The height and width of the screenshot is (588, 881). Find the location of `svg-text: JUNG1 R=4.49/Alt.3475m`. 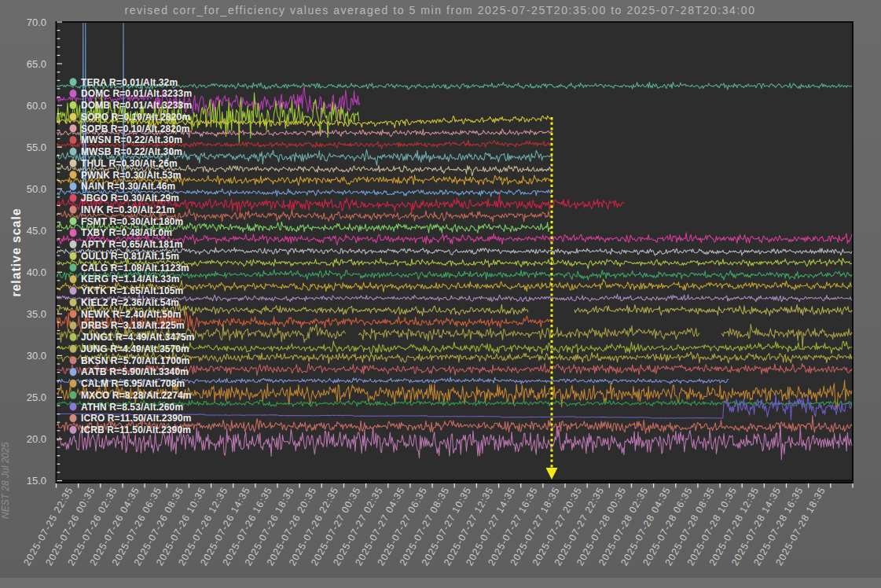

svg-text: JUNG1 R=4.49/Alt.3475m is located at coordinates (138, 337).